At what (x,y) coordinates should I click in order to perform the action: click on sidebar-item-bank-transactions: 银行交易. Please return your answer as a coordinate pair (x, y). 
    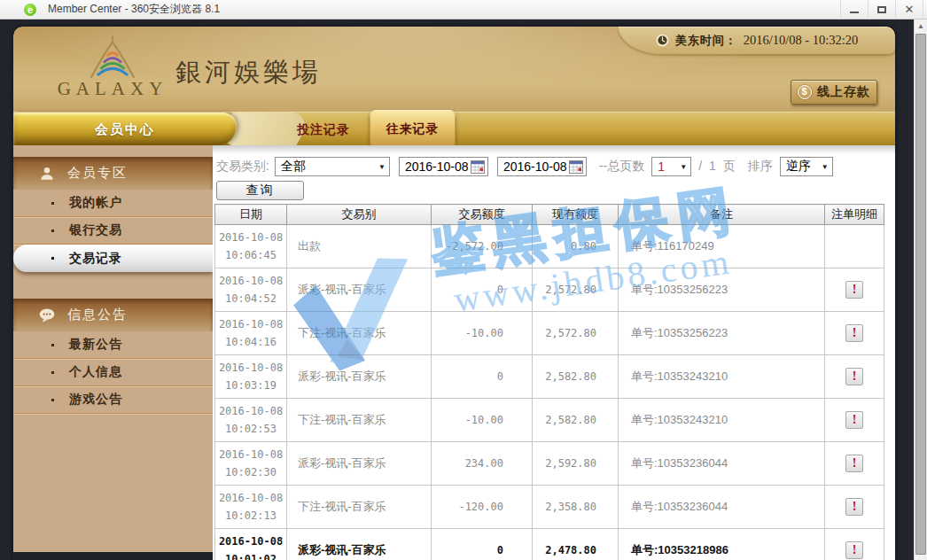
    Looking at the image, I should click on (113, 230).